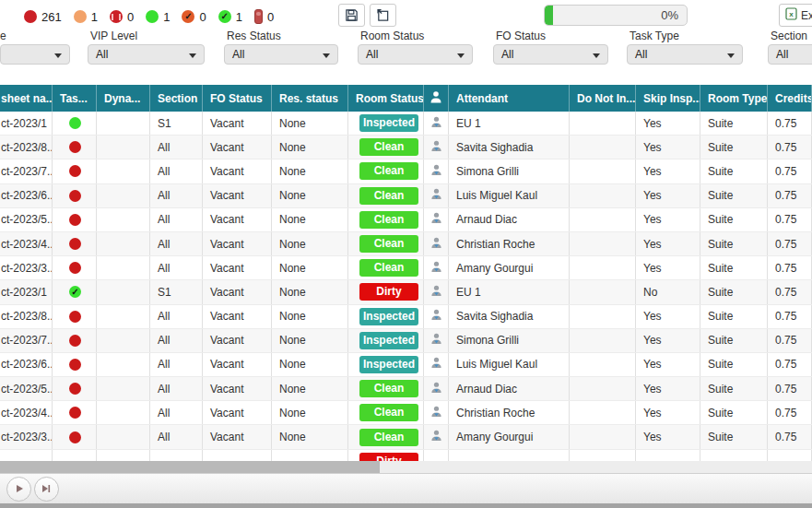 Image resolution: width=812 pixels, height=508 pixels. Describe the element at coordinates (685, 54) in the screenshot. I see `filter-task-type-select: All` at that location.